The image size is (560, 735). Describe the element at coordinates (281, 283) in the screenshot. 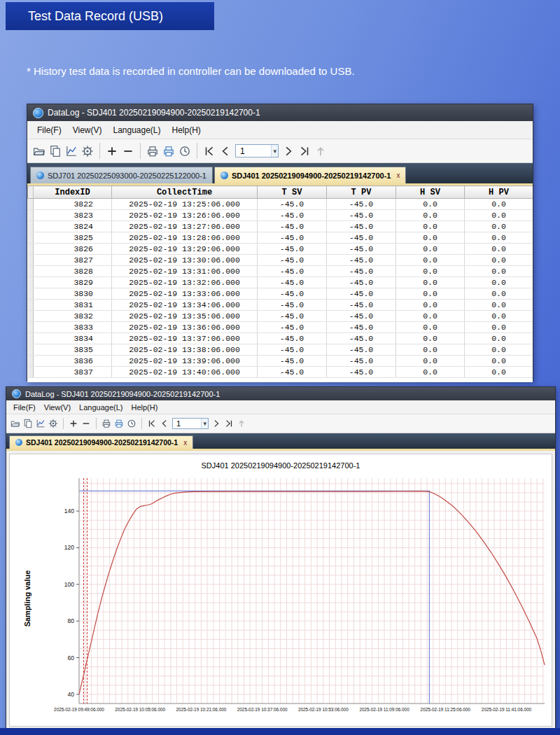

I see `table-row: 38292025-02-19 13:32:06.000-45.0-45.00.0…` at that location.